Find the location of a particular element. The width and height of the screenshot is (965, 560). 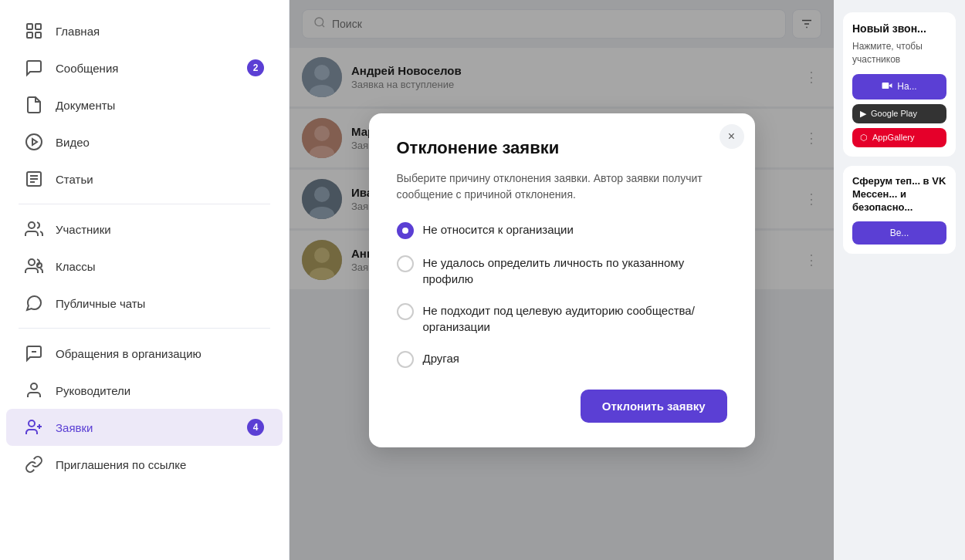

reject-button: Отклонить заявку is located at coordinates (654, 406).